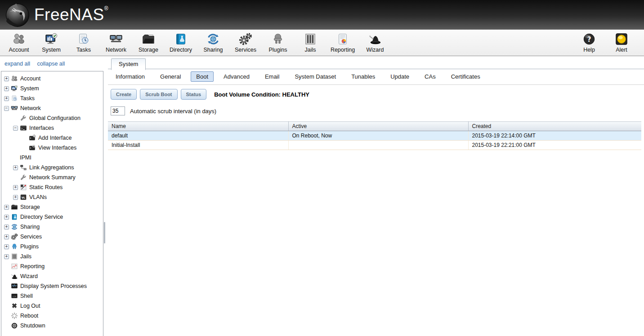 The image size is (644, 336). I want to click on toolbar-item-reporting: Reporting, so click(343, 42).